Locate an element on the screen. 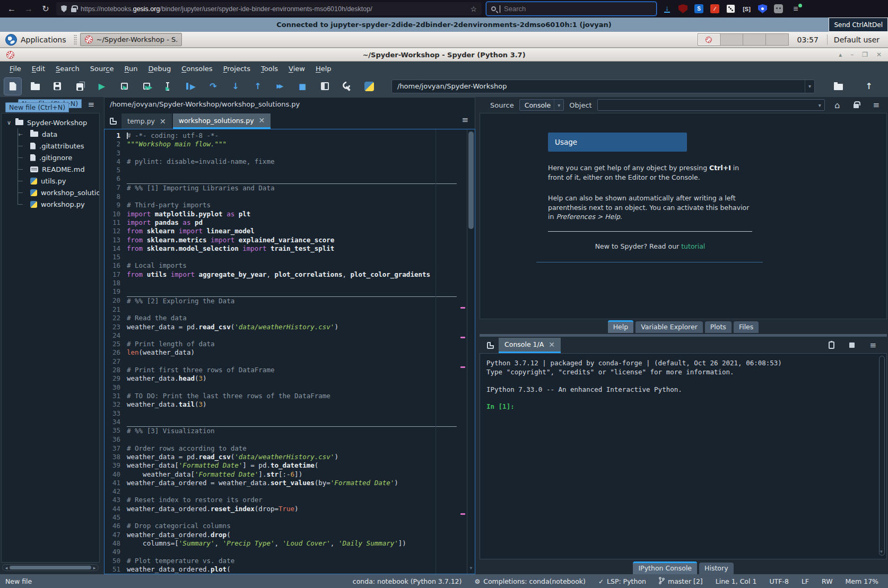 This screenshot has height=588, width=888. run-selection-button: ▶ is located at coordinates (169, 86).